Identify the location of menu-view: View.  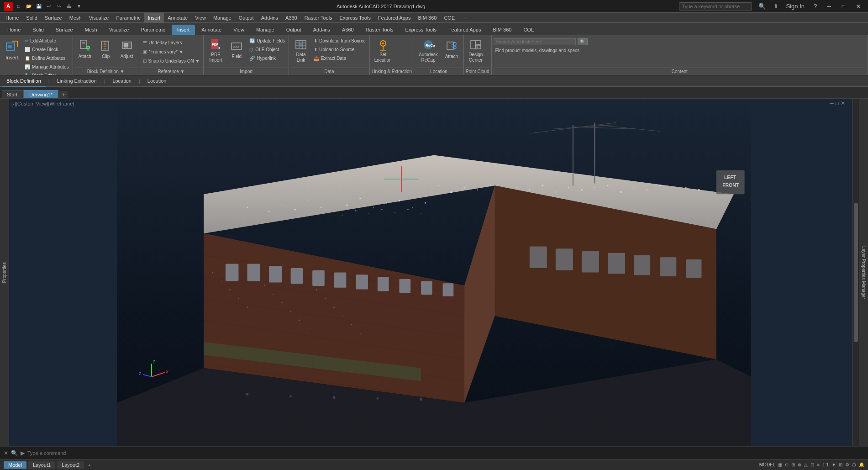
(200, 18).